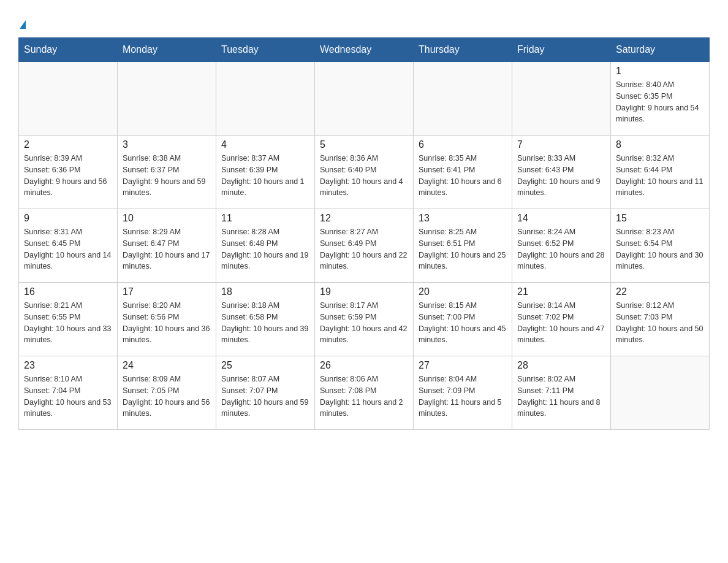  What do you see at coordinates (561, 393) in the screenshot?
I see `calendar-cell: 28Sunrise: 8:02 AM Sunset: 7:11 PM Dayli…` at bounding box center [561, 393].